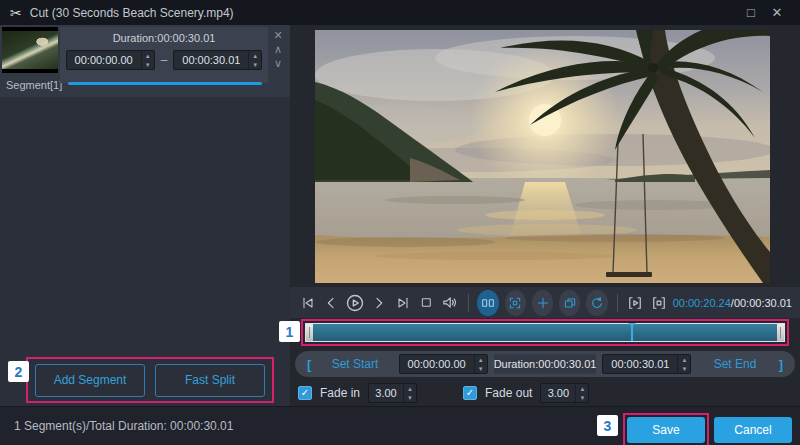  What do you see at coordinates (582, 393) in the screenshot?
I see `fade-out-spinner` at bounding box center [582, 393].